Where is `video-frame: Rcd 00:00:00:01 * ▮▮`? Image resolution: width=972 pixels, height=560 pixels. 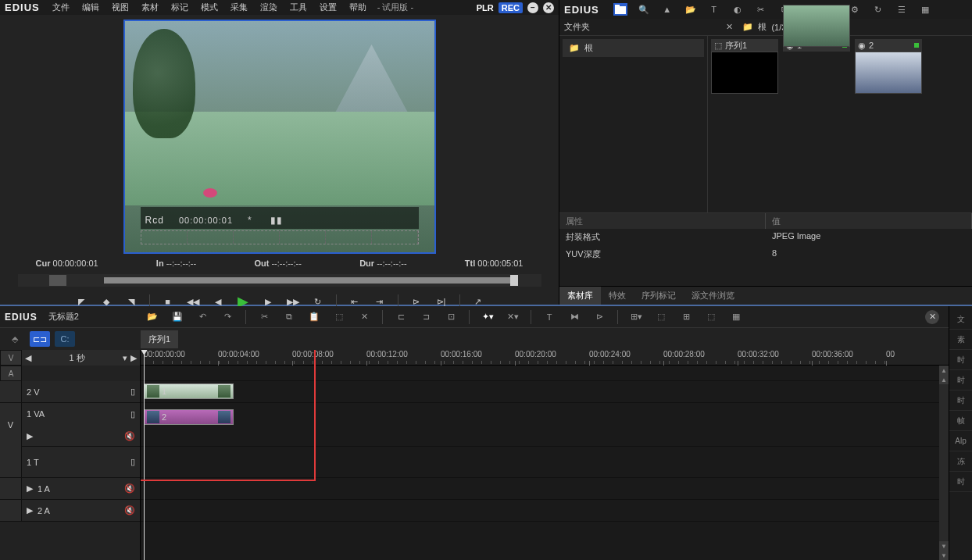 video-frame: Rcd 00:00:00:01 * ▮▮ is located at coordinates (280, 137).